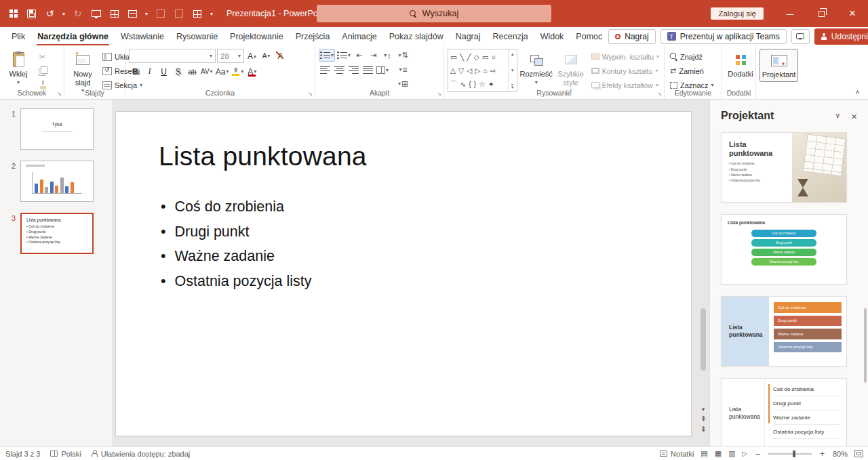 The height and width of the screenshot is (460, 868). What do you see at coordinates (692, 57) in the screenshot?
I see `find-button: Znajdź` at bounding box center [692, 57].